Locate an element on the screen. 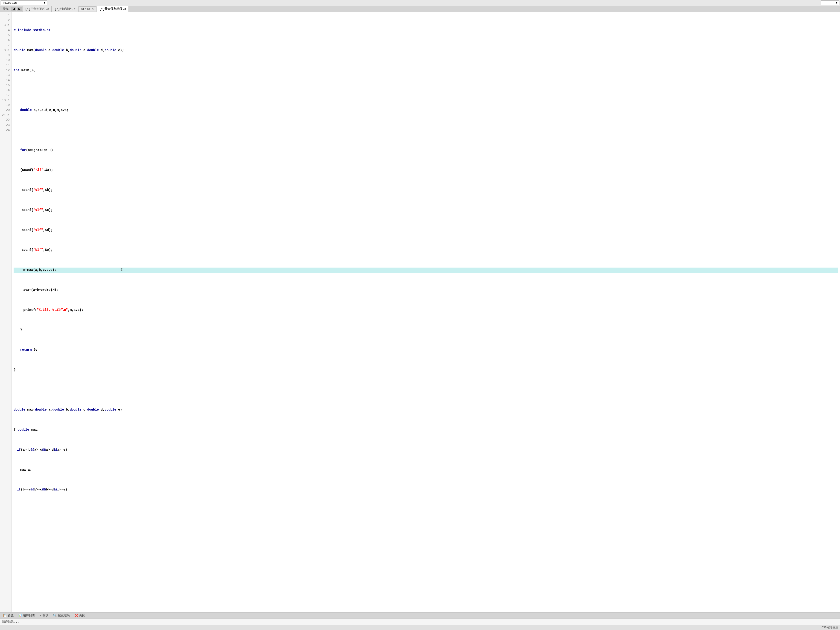 The image size is (840, 630). code-text-l8b: ,&a); is located at coordinates (48, 170).